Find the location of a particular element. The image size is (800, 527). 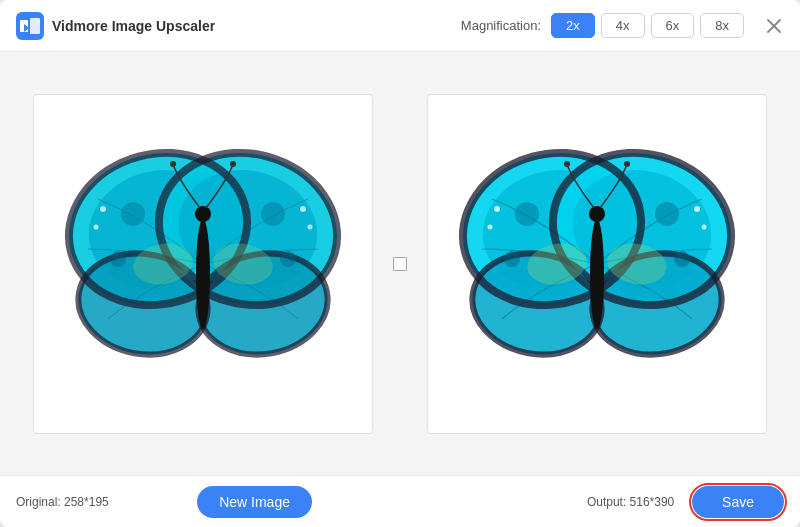

magnification-label: Magnification: is located at coordinates (501, 26).